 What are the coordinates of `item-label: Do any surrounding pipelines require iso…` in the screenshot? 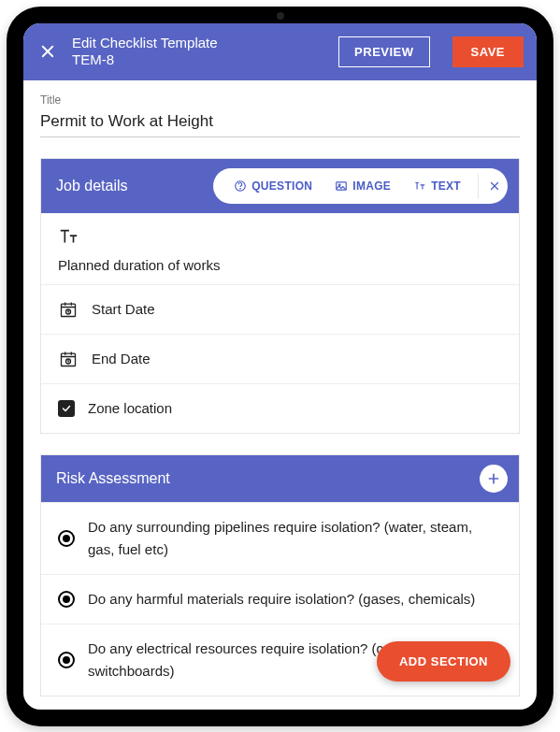 It's located at (295, 538).